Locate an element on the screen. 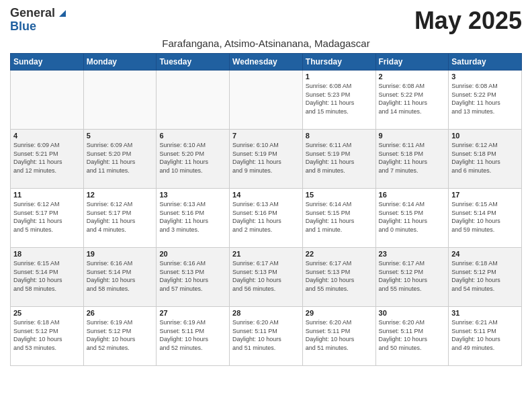 The height and width of the screenshot is (411, 532). day-number: 12 is located at coordinates (120, 195).